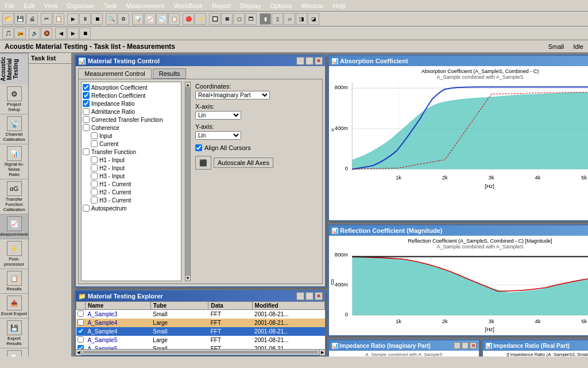 Image resolution: width=588 pixels, height=368 pixels. What do you see at coordinates (201, 315) in the screenshot?
I see `table-row: A_Sample3SmallFFT2001-08-21...` at bounding box center [201, 315].